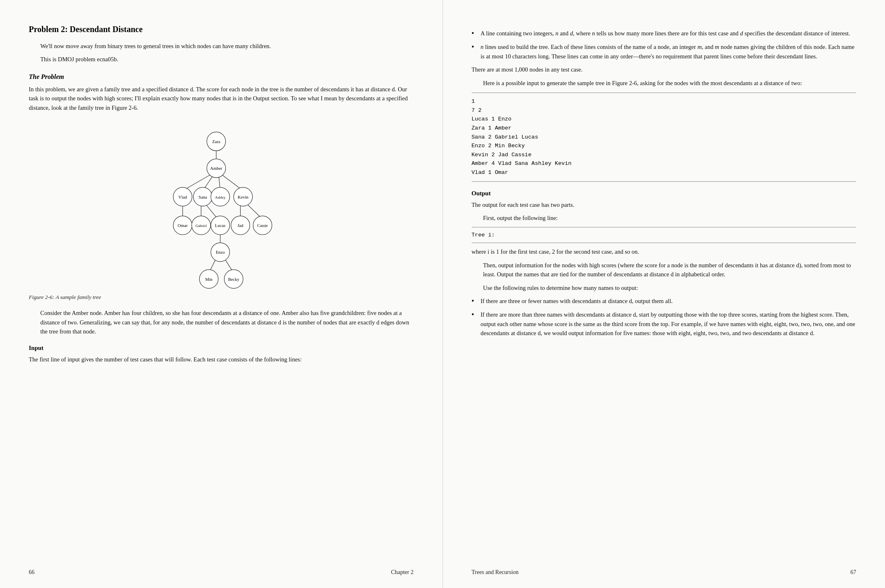 The height and width of the screenshot is (588, 885). I want to click on output-rules: Use the following rules to determine how…, so click(670, 288).